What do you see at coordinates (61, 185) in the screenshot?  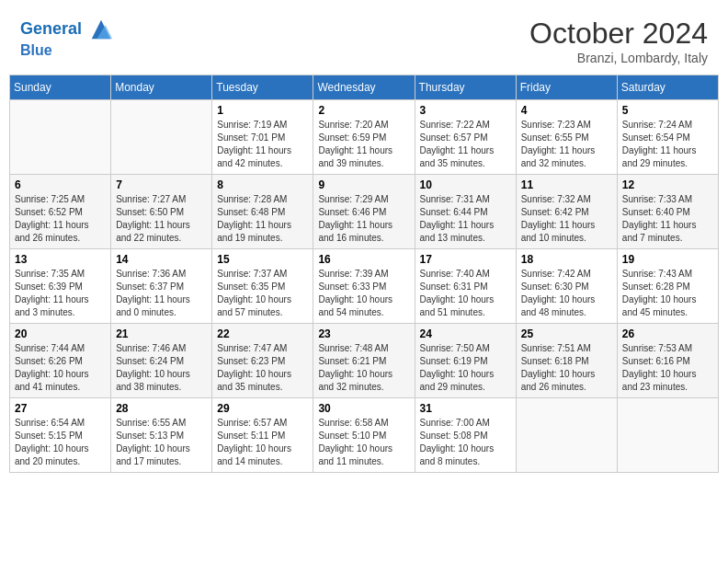 I see `day-number: 6` at bounding box center [61, 185].